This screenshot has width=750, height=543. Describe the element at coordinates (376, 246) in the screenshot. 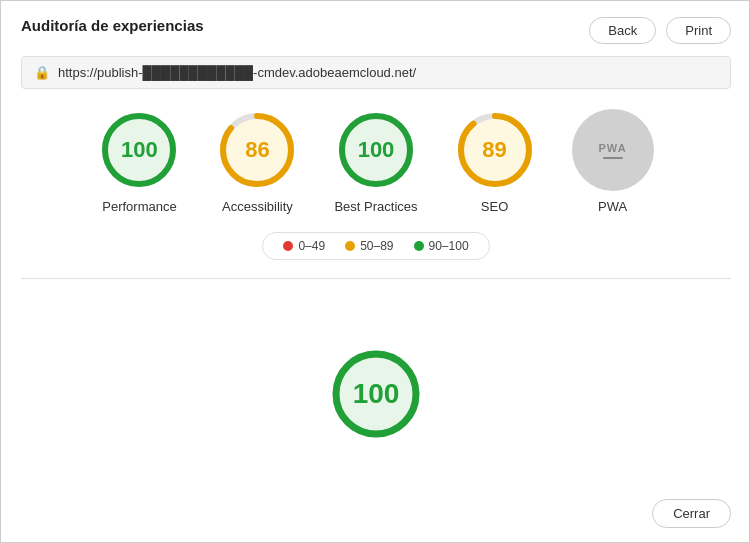

I see `legend: 0–49 50–89 90–100` at that location.